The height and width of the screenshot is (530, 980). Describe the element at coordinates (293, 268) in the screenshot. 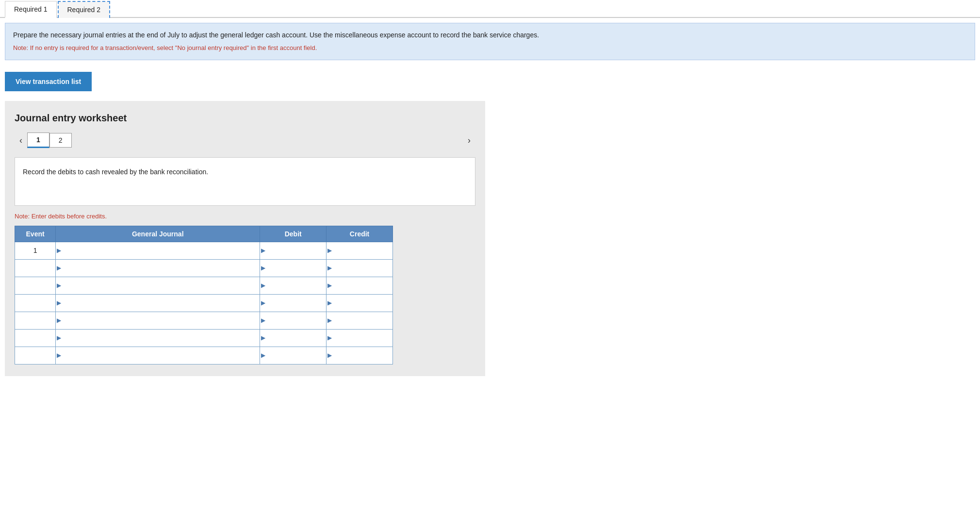

I see `table-row-debit-1: ▶` at that location.